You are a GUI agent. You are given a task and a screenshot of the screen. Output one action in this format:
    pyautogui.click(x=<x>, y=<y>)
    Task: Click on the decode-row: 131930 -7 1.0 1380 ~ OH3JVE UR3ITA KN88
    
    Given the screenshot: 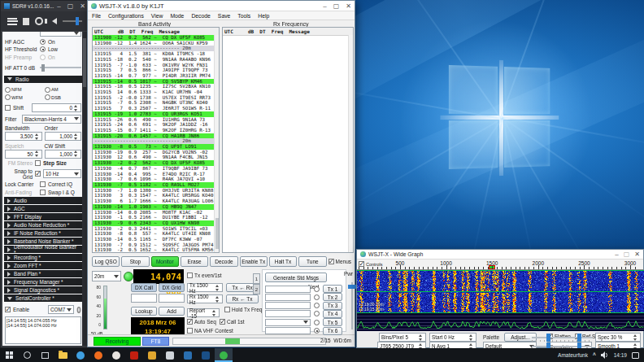 What is the action you would take?
    pyautogui.click(x=153, y=190)
    